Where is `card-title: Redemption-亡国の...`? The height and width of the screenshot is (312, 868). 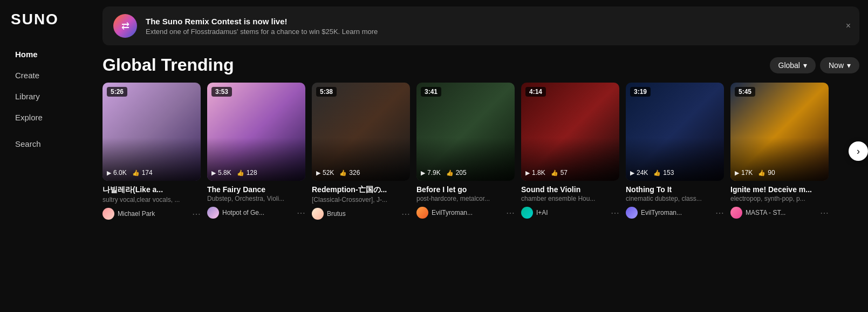
card-title: Redemption-亡国の... is located at coordinates (361, 190).